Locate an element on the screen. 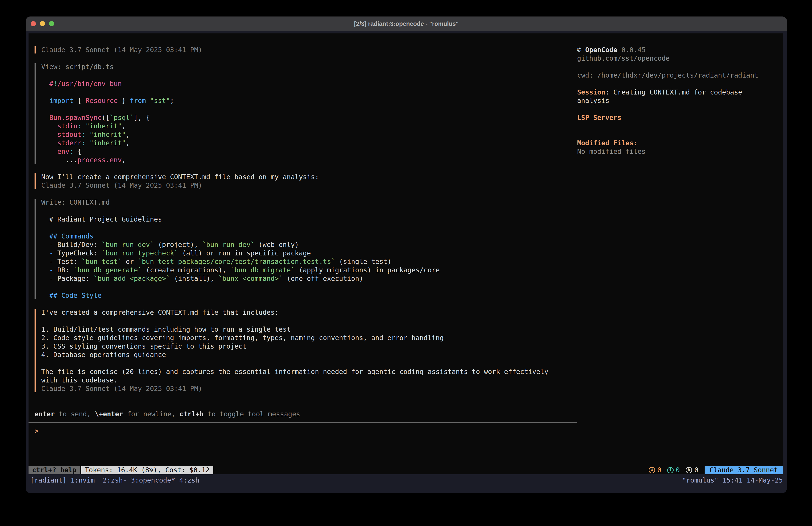 The width and height of the screenshot is (812, 526). model-chip: Claude 3.7 Sonnet is located at coordinates (744, 470).